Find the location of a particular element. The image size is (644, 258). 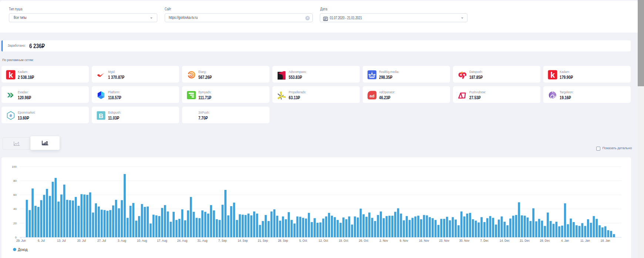

svg-text: e is located at coordinates (10, 115).